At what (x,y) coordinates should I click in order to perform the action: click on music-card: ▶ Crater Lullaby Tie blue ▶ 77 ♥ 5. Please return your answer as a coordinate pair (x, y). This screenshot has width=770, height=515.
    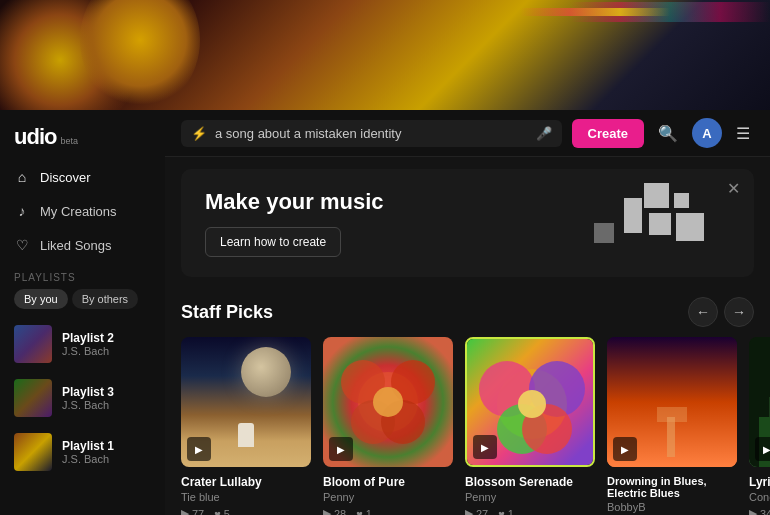
    Looking at the image, I should click on (246, 426).